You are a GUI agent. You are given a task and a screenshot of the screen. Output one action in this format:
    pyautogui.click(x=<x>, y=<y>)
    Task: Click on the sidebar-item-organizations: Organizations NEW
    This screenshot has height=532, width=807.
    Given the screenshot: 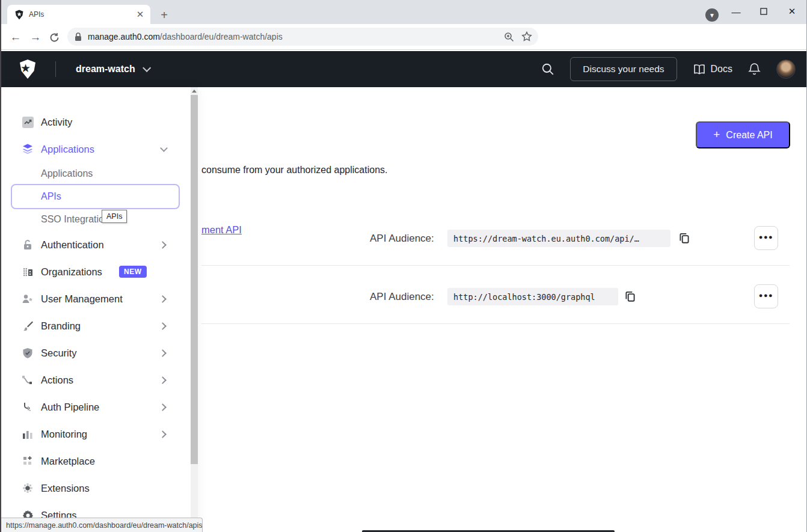 What is the action you would take?
    pyautogui.click(x=96, y=272)
    